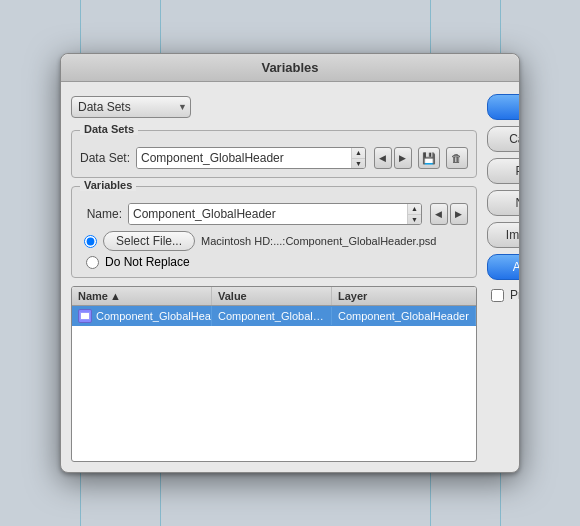 The width and height of the screenshot is (580, 526). Describe the element at coordinates (274, 236) in the screenshot. I see `variables-group: Name: ▲ ▼ ◀ ▶` at that location.